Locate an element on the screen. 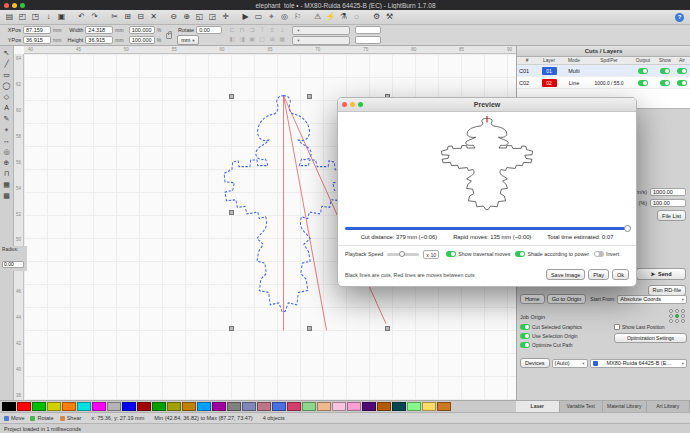 This screenshot has height=433, width=690. open-file-icon: ◰ is located at coordinates (22, 17).